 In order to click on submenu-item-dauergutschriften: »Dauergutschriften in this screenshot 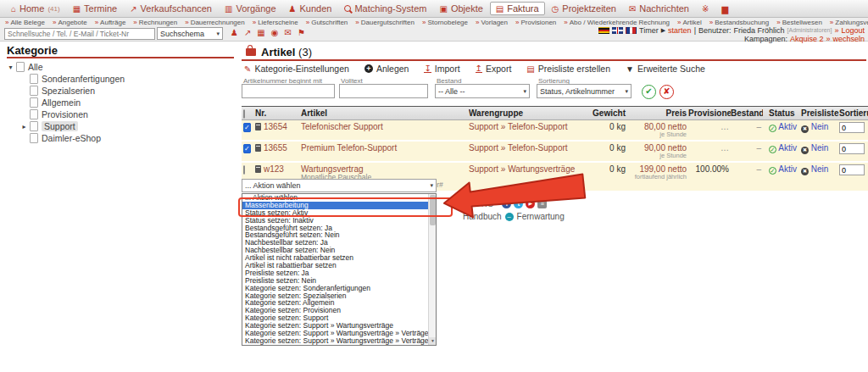, I will do `click(385, 22)`.